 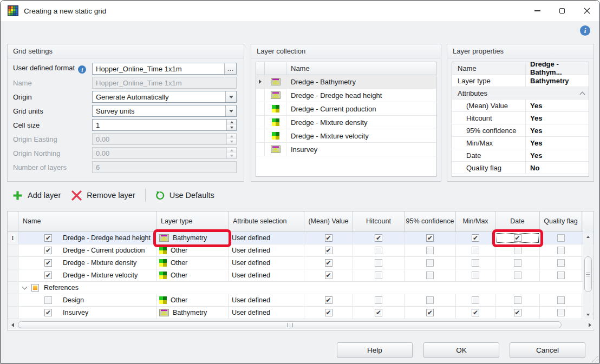 What do you see at coordinates (301, 301) in the screenshot?
I see `table-row: DesignOtherUser defined✔` at bounding box center [301, 301].